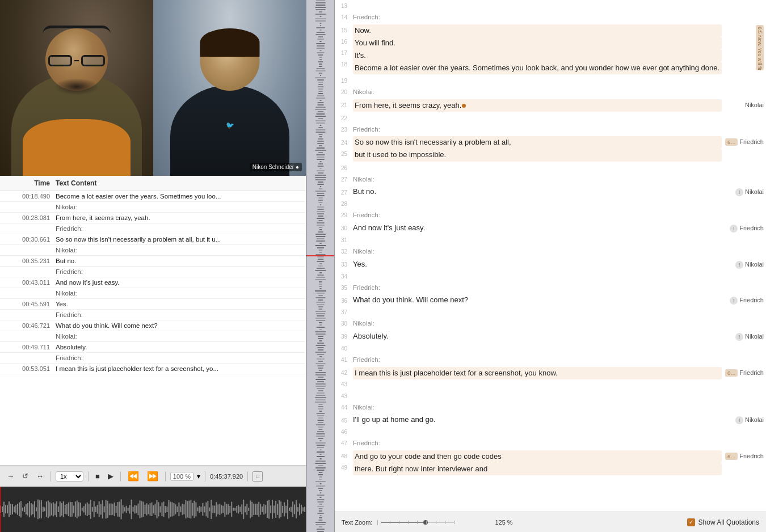 The image size is (766, 532). I want to click on loop-region-button: □, so click(258, 476).